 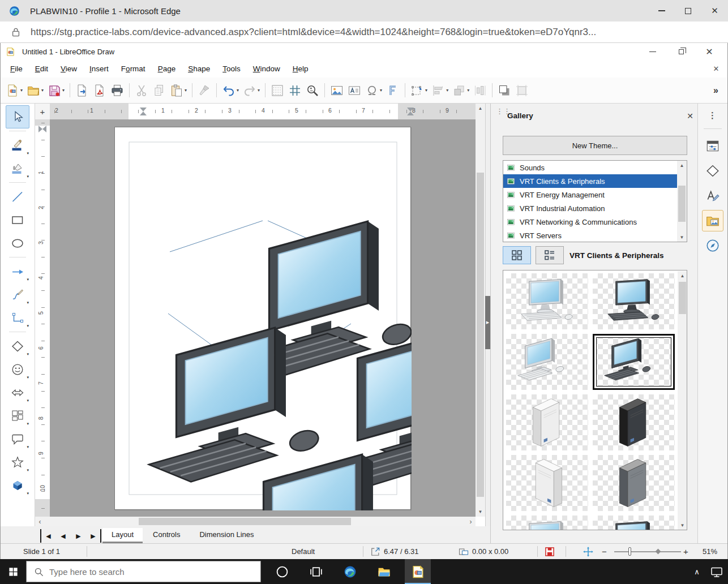 I want to click on gallery-theme-sounds: Sounds, so click(x=590, y=168).